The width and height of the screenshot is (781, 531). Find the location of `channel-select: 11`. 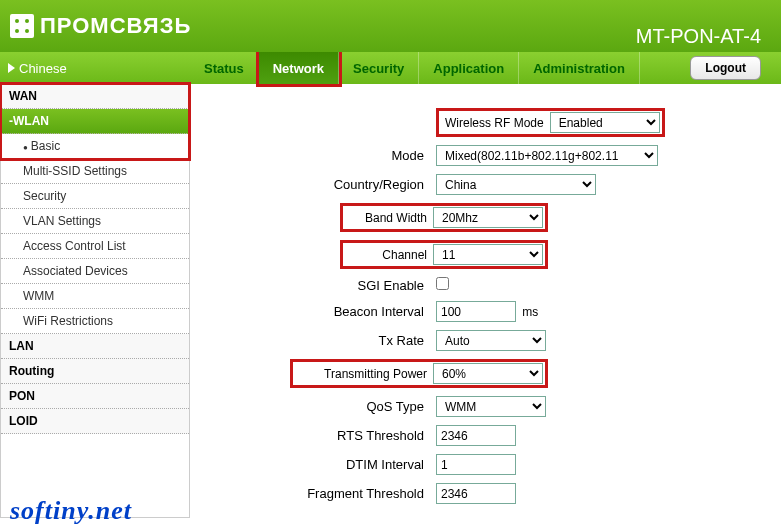

channel-select: 11 is located at coordinates (488, 254).